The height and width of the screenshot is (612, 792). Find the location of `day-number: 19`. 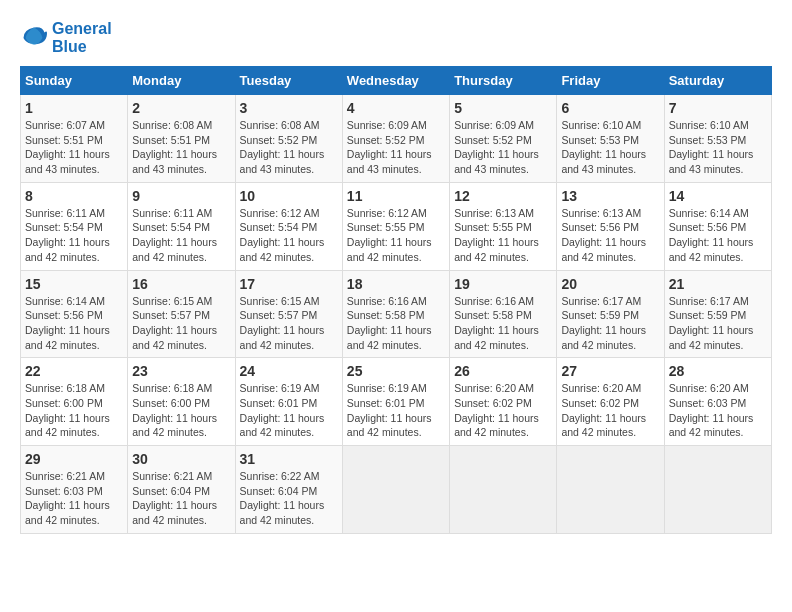

day-number: 19 is located at coordinates (503, 284).